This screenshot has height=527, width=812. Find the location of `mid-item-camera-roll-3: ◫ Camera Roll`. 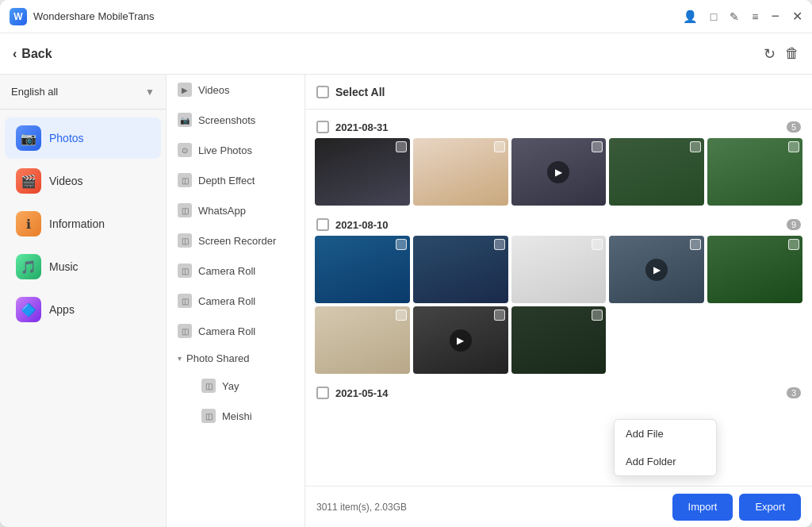

mid-item-camera-roll-3: ◫ Camera Roll is located at coordinates (236, 331).